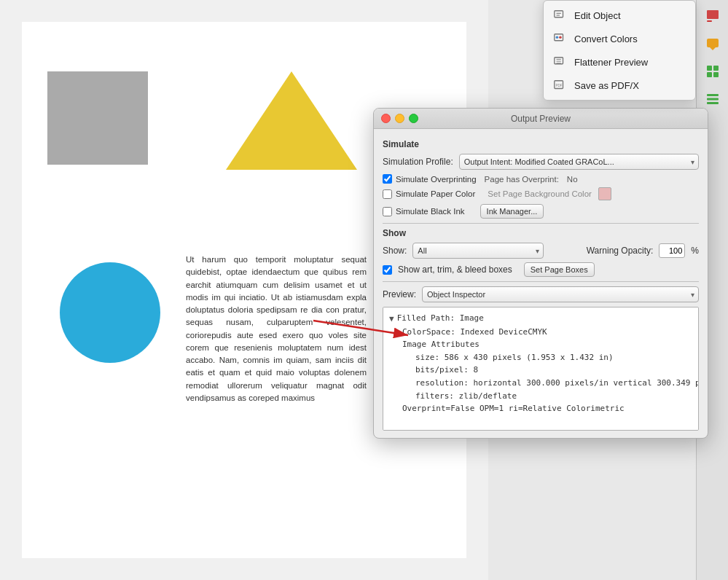  Describe the element at coordinates (560, 294) in the screenshot. I see `preview-select-wrapper: Object Inspector` at that location.